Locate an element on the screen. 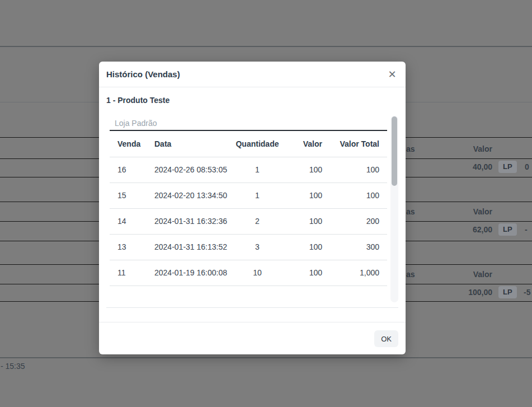 The height and width of the screenshot is (407, 532). bg-value-fragment: - is located at coordinates (526, 230).